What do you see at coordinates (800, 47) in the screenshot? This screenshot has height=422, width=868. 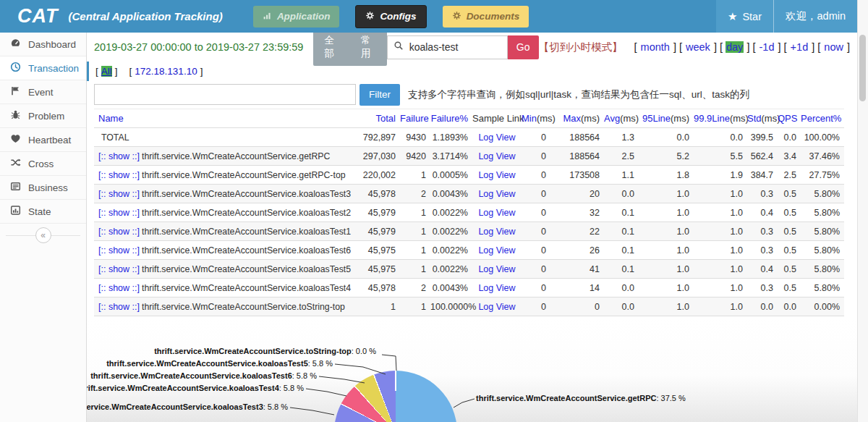 I see `time-link-plus1d: [ +1d ]` at bounding box center [800, 47].